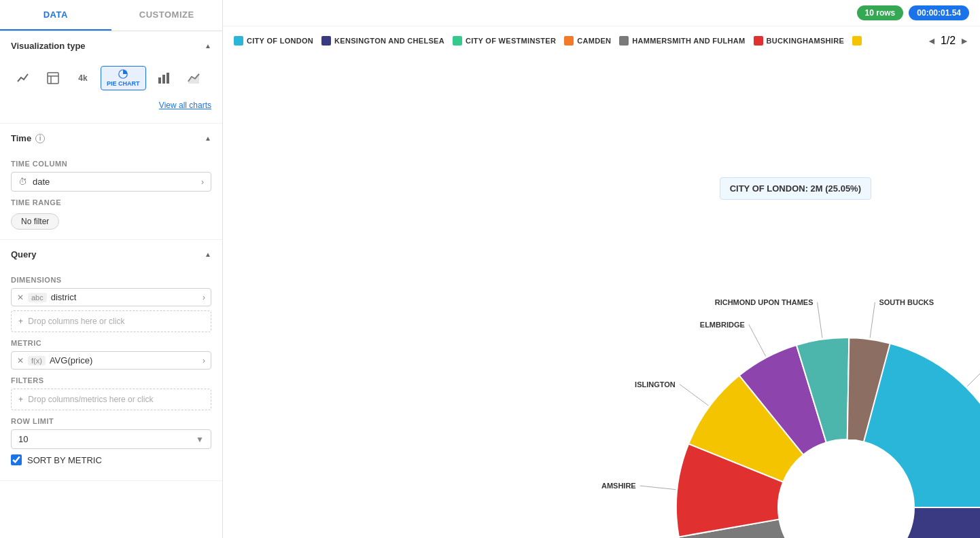  Describe the element at coordinates (20, 399) in the screenshot. I see `filters-plus-icon: +` at that location.